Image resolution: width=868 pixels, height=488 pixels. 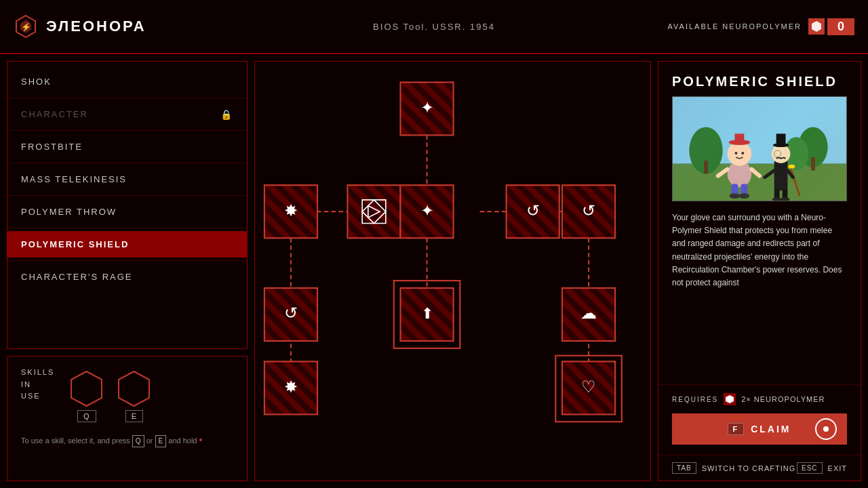 I want to click on skill-image-svg, so click(x=760, y=149).